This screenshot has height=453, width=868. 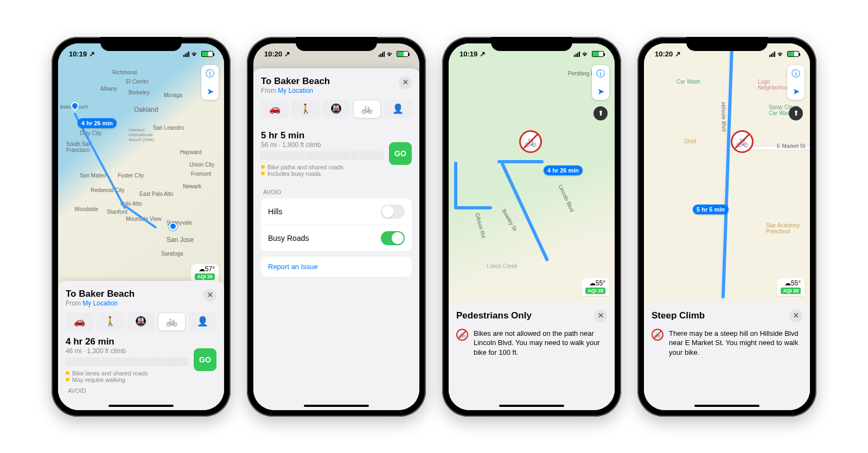 What do you see at coordinates (295, 81) in the screenshot?
I see `card-title: To Baker Beach` at bounding box center [295, 81].